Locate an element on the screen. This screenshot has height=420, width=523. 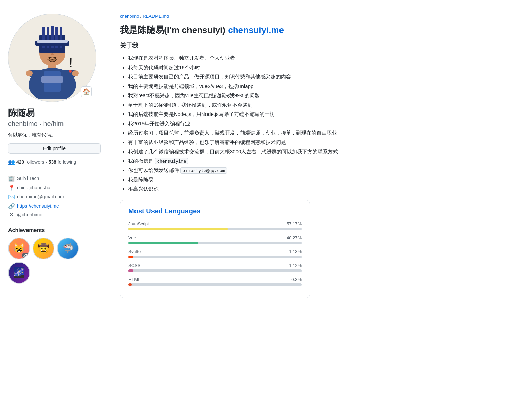
email-code: bimostyle@qq.com is located at coordinates (204, 171).